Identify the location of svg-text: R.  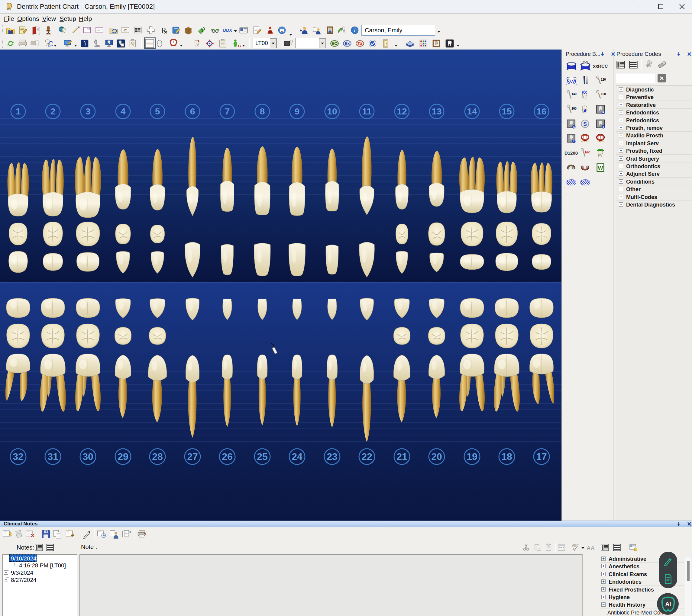
(164, 30).